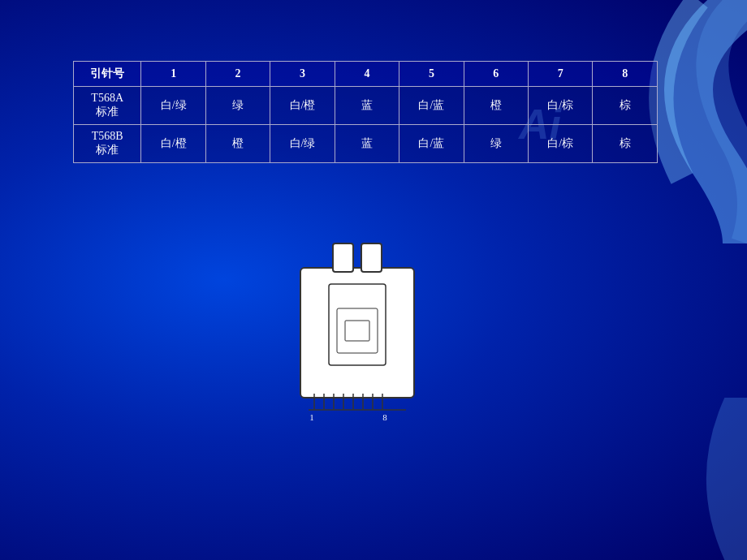 Image resolution: width=747 pixels, height=560 pixels. Describe the element at coordinates (367, 144) in the screenshot. I see `row2-col4: 蓝` at that location.